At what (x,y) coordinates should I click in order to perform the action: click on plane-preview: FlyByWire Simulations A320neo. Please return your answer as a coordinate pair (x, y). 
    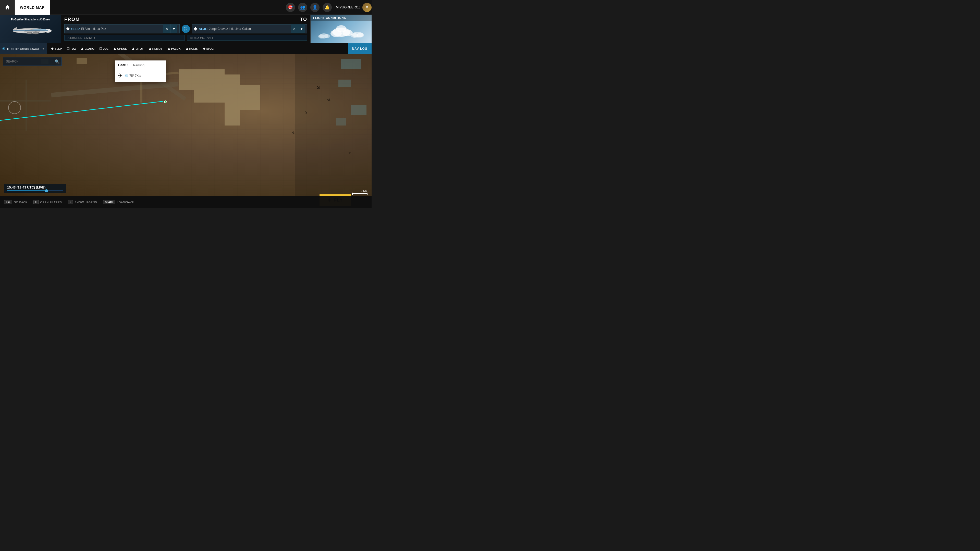
    Looking at the image, I should click on (30, 29).